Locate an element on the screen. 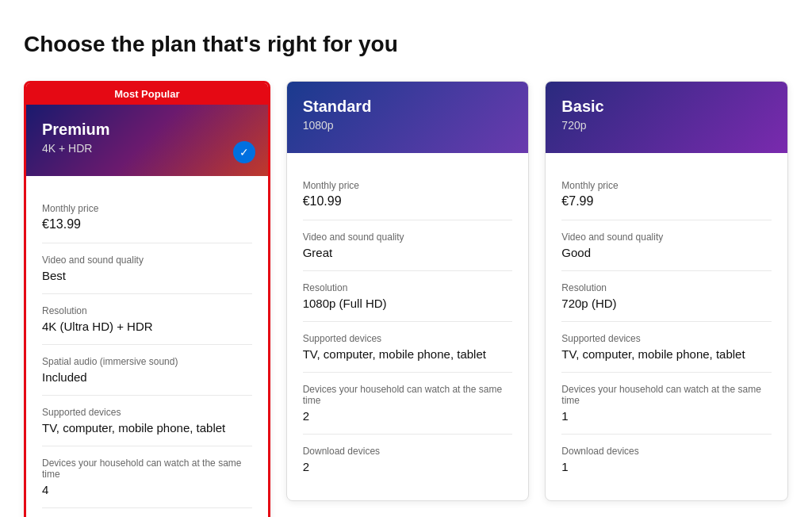  plan-name-basic: Basic is located at coordinates (666, 106).